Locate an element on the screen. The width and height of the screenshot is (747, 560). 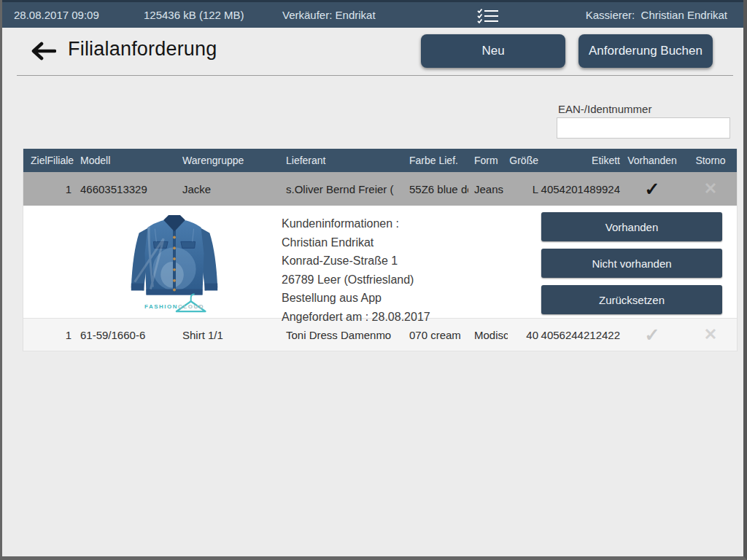
cell-warengruppe: Jacke is located at coordinates (229, 189).